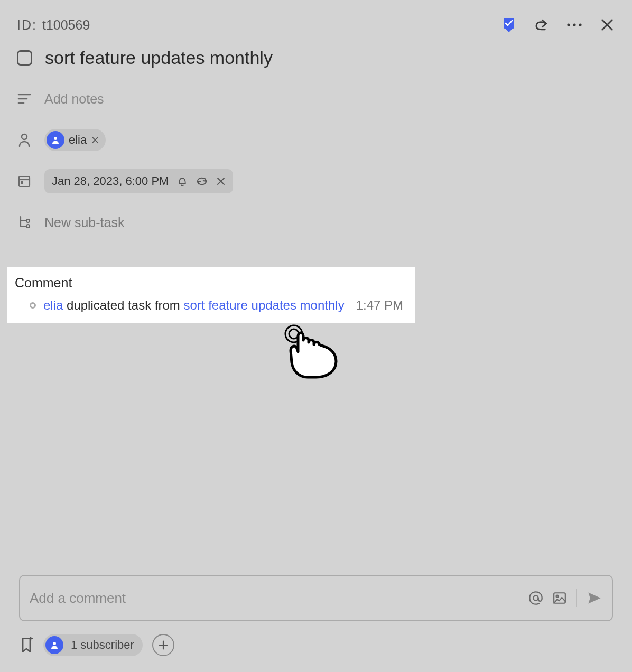  What do you see at coordinates (54, 645) in the screenshot?
I see `subscriber-avatar-icon` at bounding box center [54, 645].